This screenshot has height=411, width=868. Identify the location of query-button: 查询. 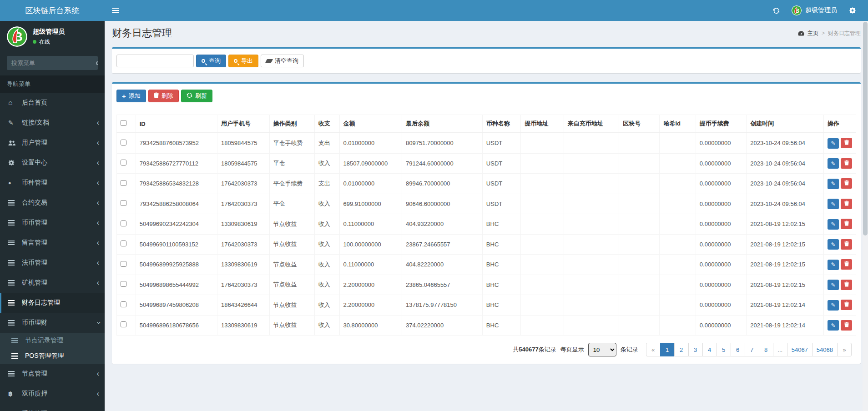
(211, 61).